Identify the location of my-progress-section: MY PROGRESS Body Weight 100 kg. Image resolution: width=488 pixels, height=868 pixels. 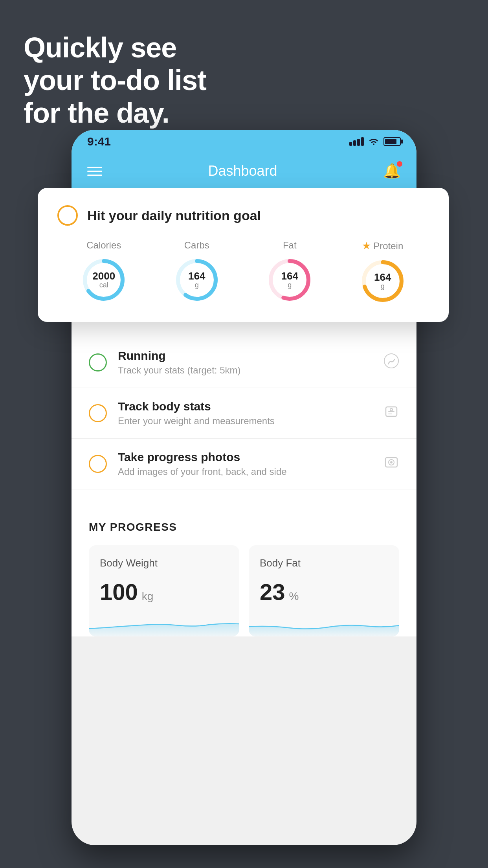
(244, 571).